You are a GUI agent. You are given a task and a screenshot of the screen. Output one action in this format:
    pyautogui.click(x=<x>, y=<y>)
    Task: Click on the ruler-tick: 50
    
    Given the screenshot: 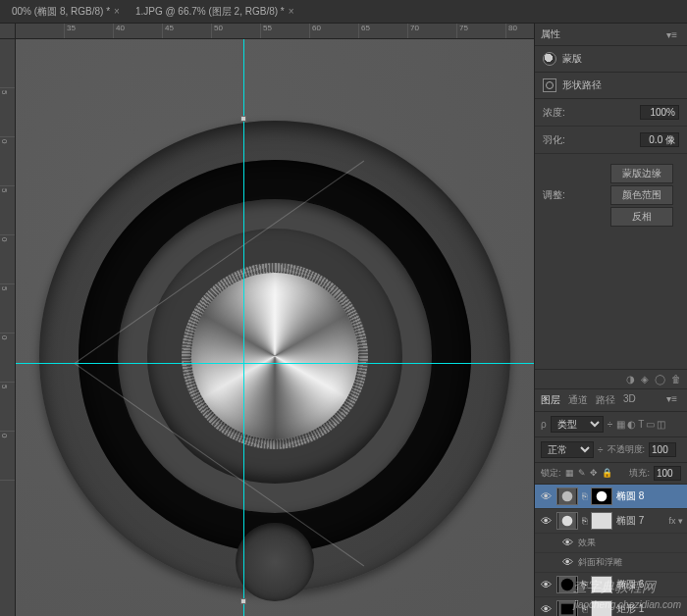 What is the action you would take?
    pyautogui.click(x=237, y=31)
    